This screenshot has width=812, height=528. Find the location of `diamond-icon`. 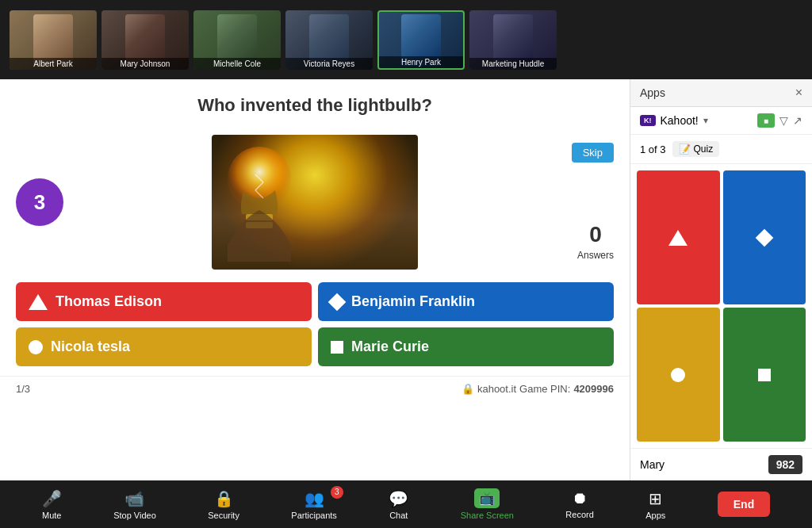

diamond-icon is located at coordinates (338, 301).